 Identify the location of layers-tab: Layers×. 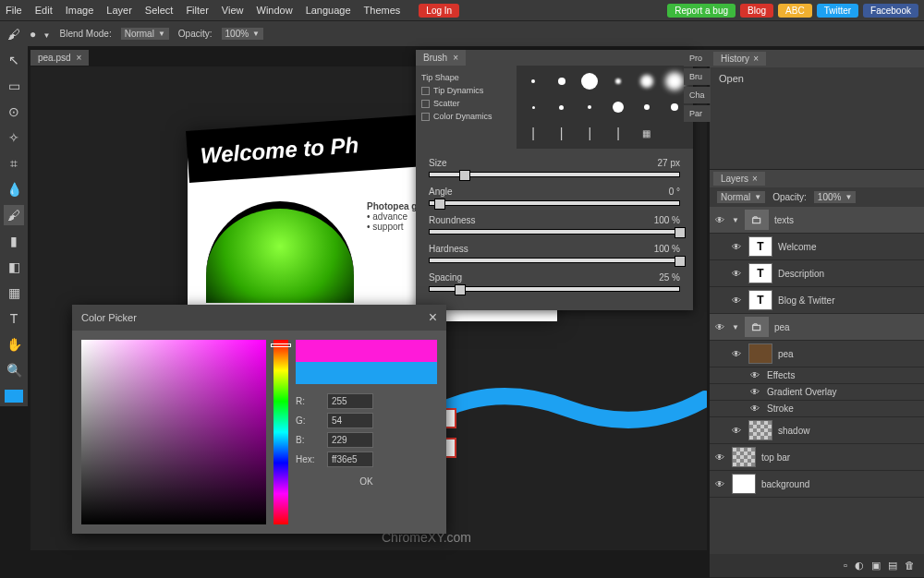
(739, 179).